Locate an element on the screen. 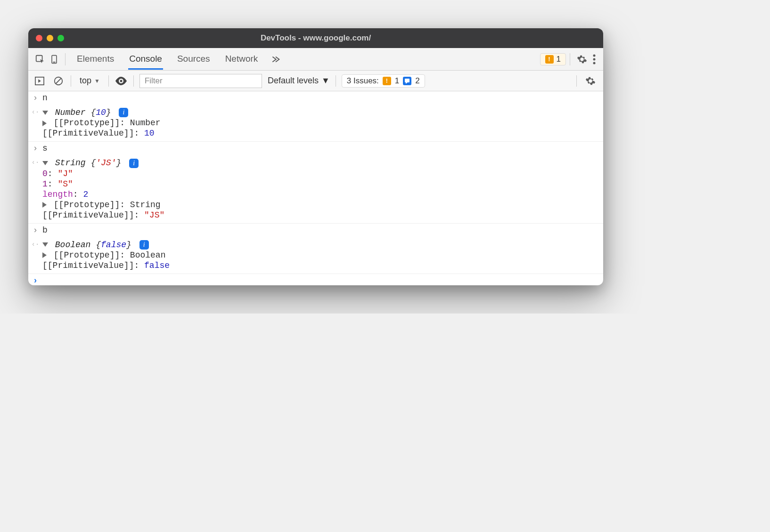  issues-label: 3 Issues: is located at coordinates (363, 81).